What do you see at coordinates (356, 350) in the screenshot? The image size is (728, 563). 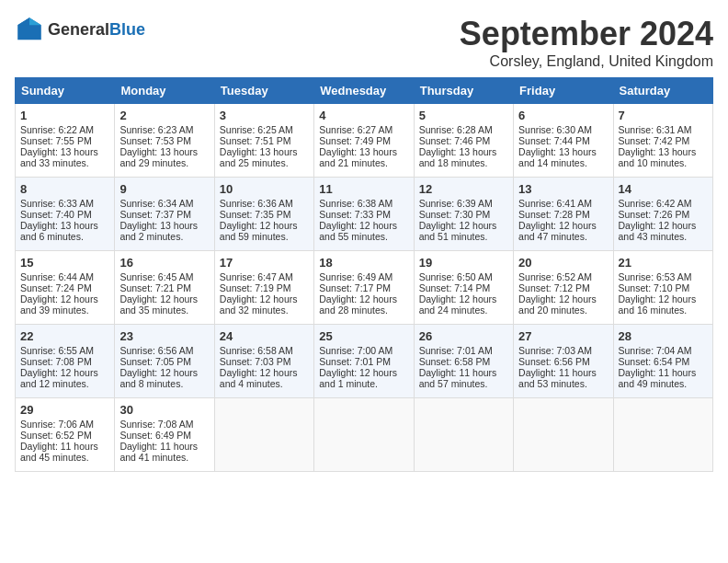 I see `sunrise: Sunrise: 7:00 AM` at bounding box center [356, 350].